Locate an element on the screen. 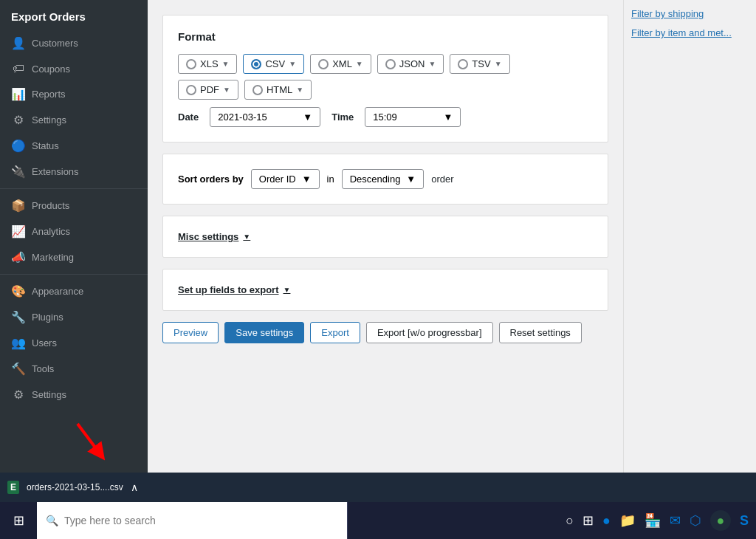 The width and height of the screenshot is (756, 539). sidebar-title: Export Orders is located at coordinates (74, 15).